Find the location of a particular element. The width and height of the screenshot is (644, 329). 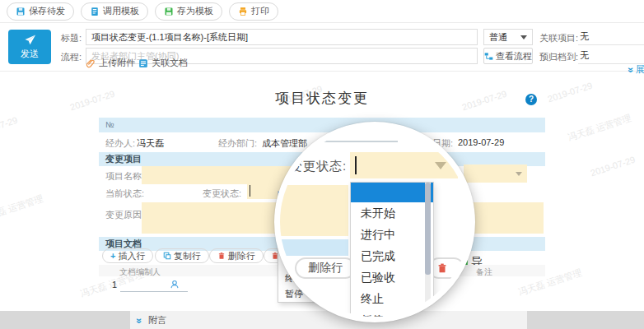

delete-row-button: 删除行 is located at coordinates (236, 256).